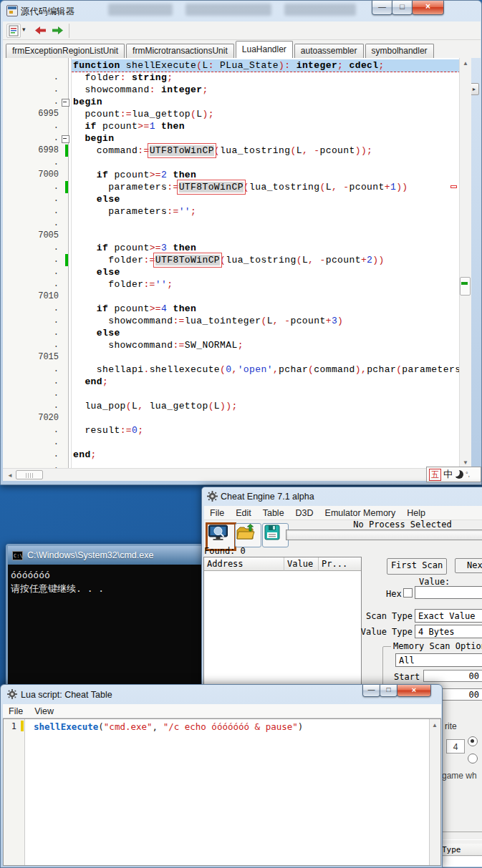 The height and width of the screenshot is (868, 482). What do you see at coordinates (451, 726) in the screenshot?
I see `writable-checkbox-label: rite` at bounding box center [451, 726].